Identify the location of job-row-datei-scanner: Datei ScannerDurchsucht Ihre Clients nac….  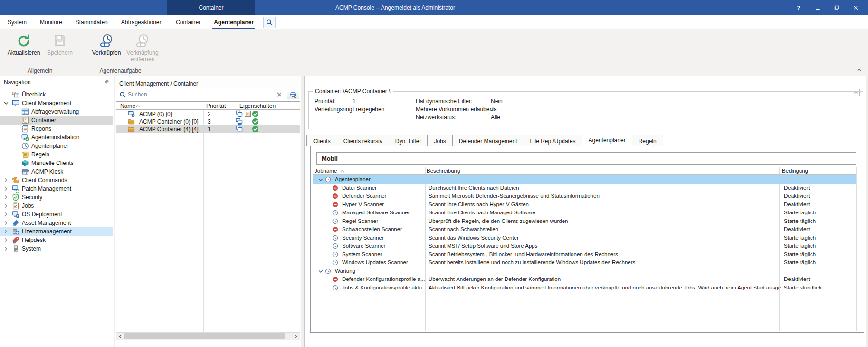
(584, 188).